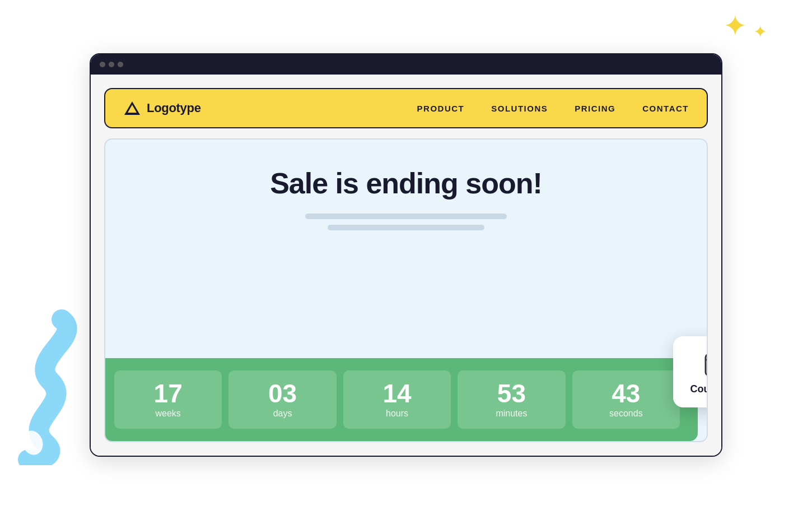 Image resolution: width=812 pixels, height=510 pixels. I want to click on nav-item-solutions: SOLUTIONS, so click(520, 109).